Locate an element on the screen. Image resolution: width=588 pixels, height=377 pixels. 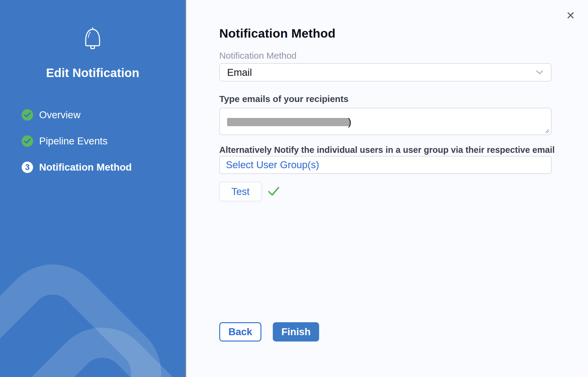
page-title: Notification Method is located at coordinates (277, 34).